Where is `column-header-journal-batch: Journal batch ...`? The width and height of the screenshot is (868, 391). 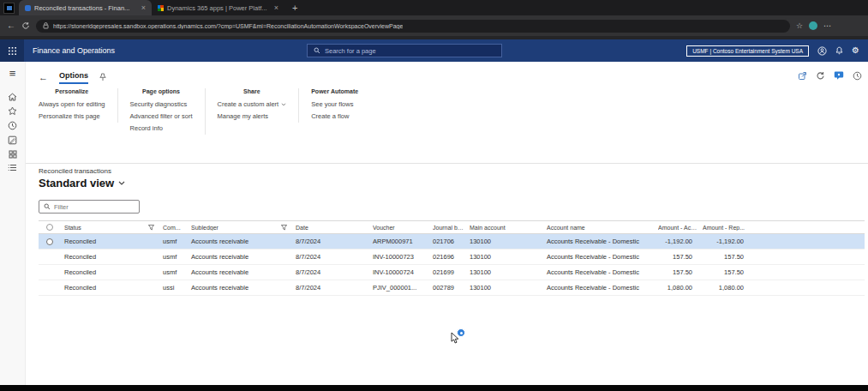
column-header-journal-batch: Journal batch ... is located at coordinates (447, 228).